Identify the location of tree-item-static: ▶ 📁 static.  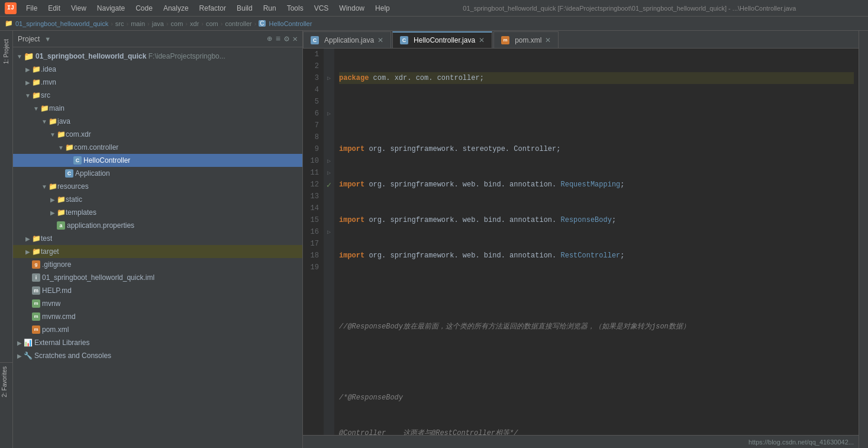
(157, 199).